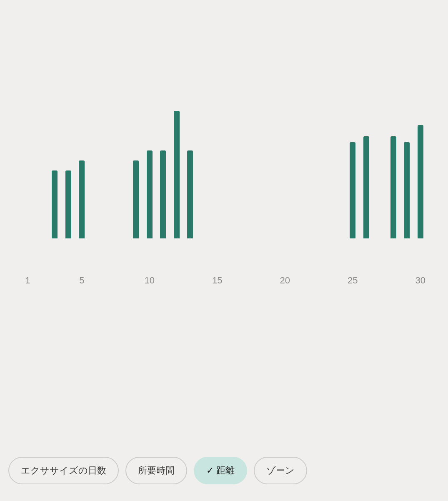 The image size is (448, 501). Describe the element at coordinates (224, 281) in the screenshot. I see `x-axis: 151015202530` at that location.